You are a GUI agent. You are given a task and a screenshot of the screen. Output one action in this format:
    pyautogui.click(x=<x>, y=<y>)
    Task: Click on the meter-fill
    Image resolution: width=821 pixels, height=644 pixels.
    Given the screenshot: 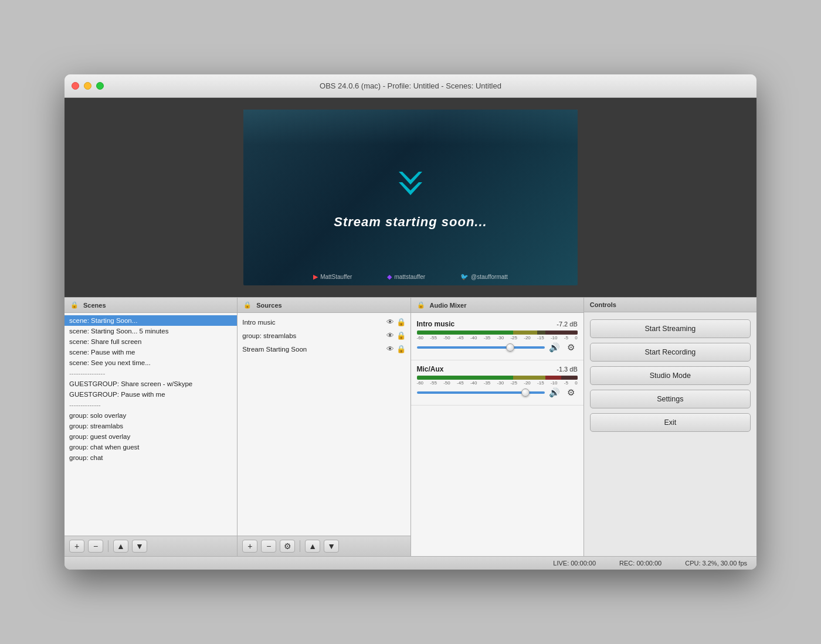 What is the action you would take?
    pyautogui.click(x=569, y=377)
    